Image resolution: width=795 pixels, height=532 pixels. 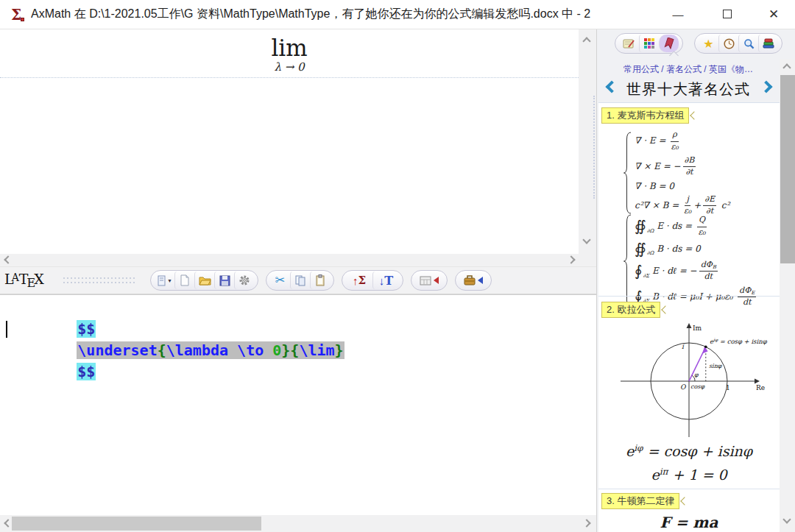 I want to click on minimize-button: —, so click(x=678, y=14).